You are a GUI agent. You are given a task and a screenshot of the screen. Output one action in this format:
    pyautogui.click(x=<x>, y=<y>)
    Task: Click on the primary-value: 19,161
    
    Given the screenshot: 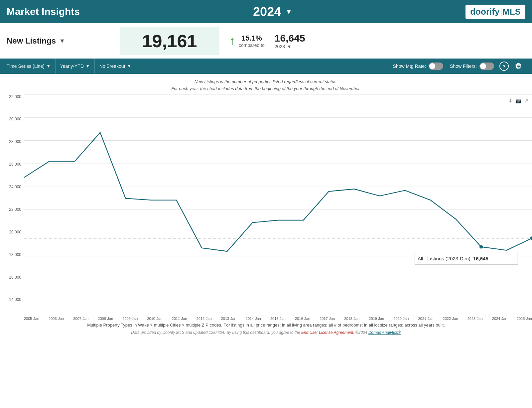 What is the action you would take?
    pyautogui.click(x=170, y=41)
    